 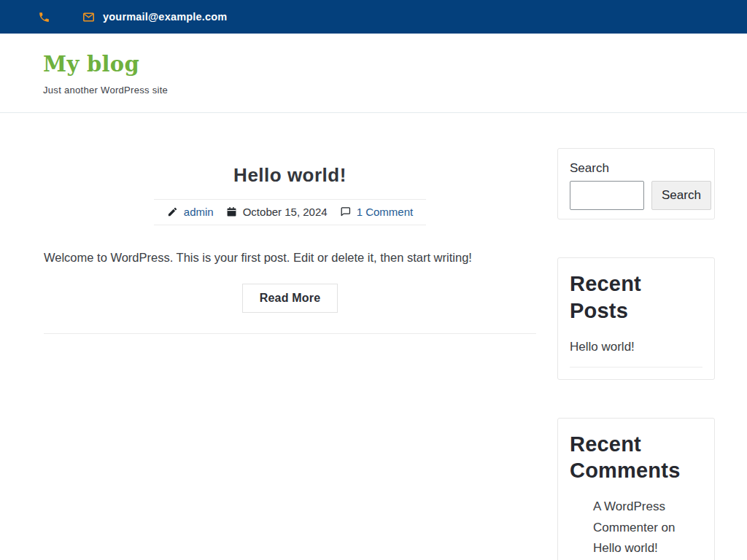 What do you see at coordinates (629, 517) in the screenshot?
I see `comment-author-link: A WordPress Commenter` at bounding box center [629, 517].